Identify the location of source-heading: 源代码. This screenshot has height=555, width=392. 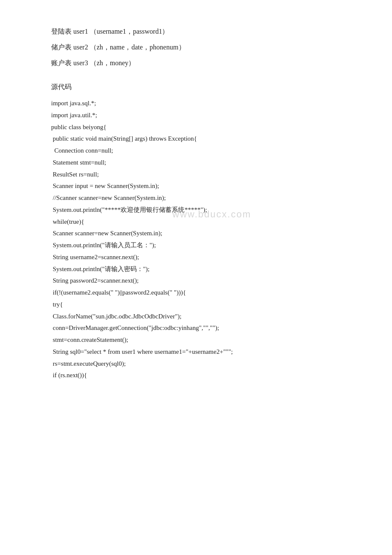
(196, 87).